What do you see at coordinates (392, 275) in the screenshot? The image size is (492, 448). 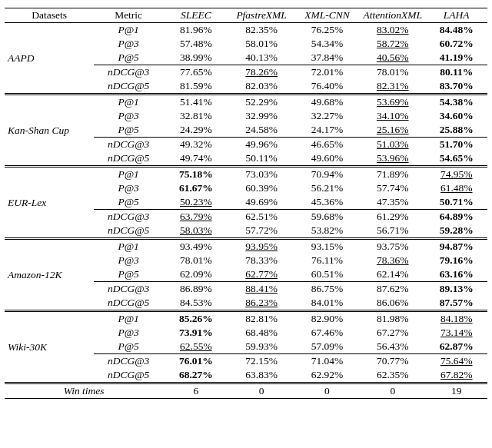 I see `value-cell: 62.14%` at bounding box center [392, 275].